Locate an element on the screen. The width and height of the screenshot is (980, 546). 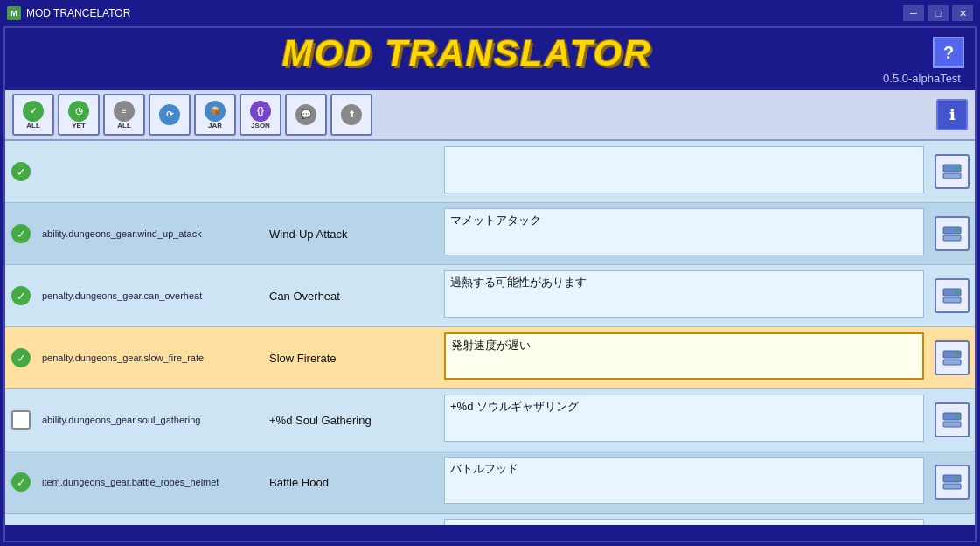
json-icon: {} is located at coordinates (261, 111).